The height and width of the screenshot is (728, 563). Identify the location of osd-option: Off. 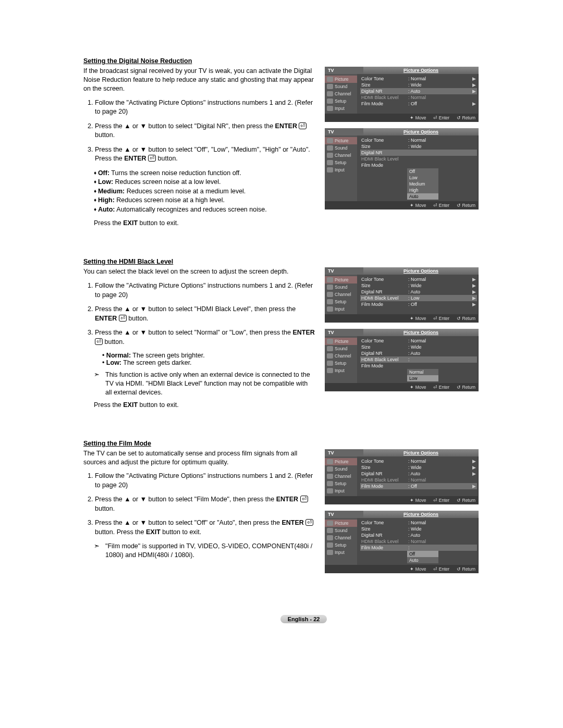
(423, 554).